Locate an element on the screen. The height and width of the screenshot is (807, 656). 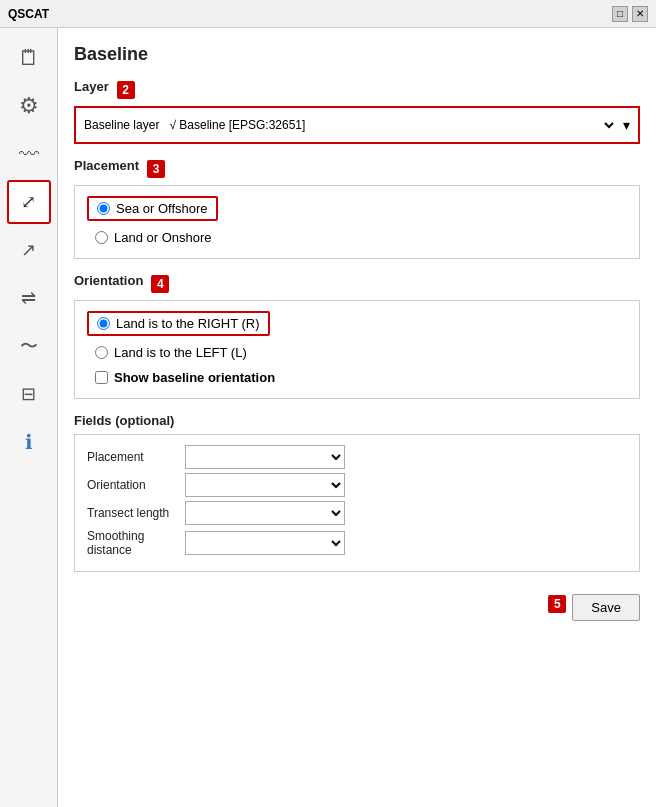
shore-icon: 〜 is located at coordinates (29, 346).